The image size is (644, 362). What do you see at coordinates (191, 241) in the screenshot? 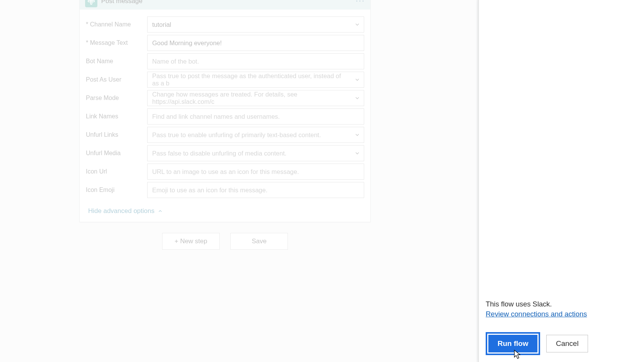
I see `button-label: + New step` at bounding box center [191, 241].